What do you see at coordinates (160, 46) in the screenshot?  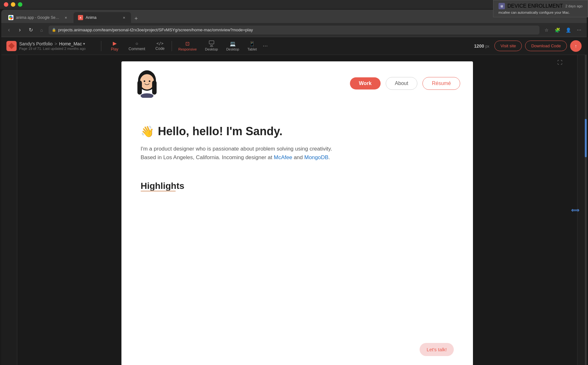 I see `code-button: </> Code` at bounding box center [160, 46].